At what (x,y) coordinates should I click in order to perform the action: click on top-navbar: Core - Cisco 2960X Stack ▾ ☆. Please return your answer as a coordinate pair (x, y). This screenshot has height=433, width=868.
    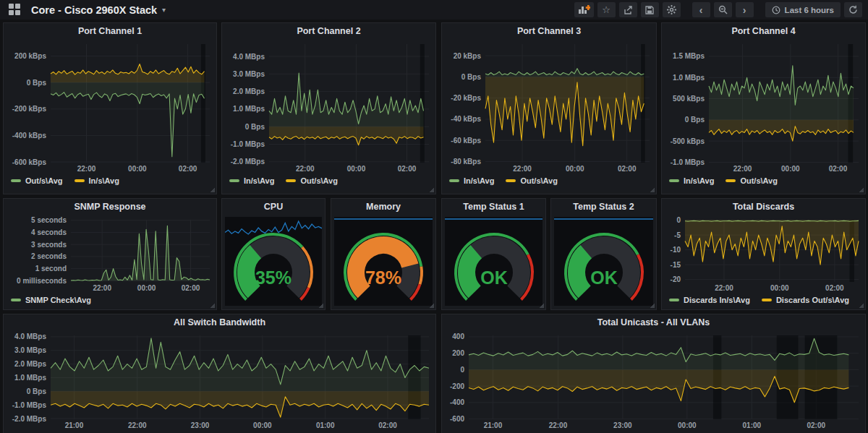
    Looking at the image, I should click on (434, 10).